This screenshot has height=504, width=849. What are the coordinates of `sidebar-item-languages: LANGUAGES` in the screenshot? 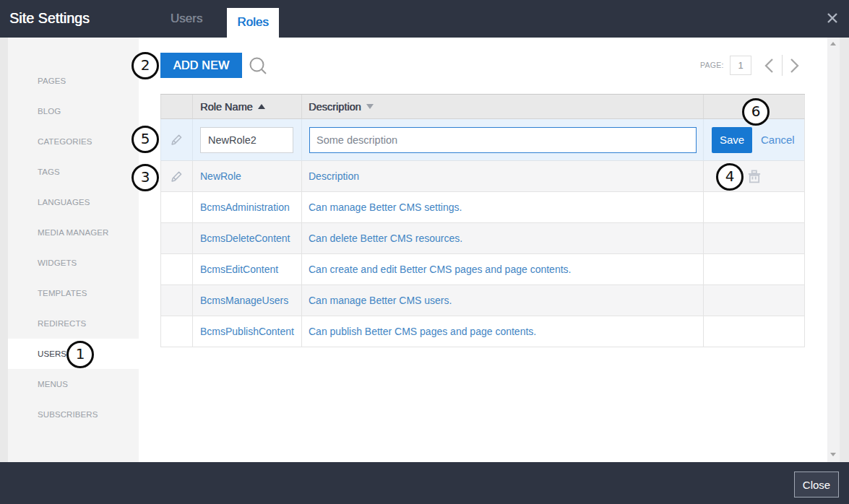 It's located at (74, 202).